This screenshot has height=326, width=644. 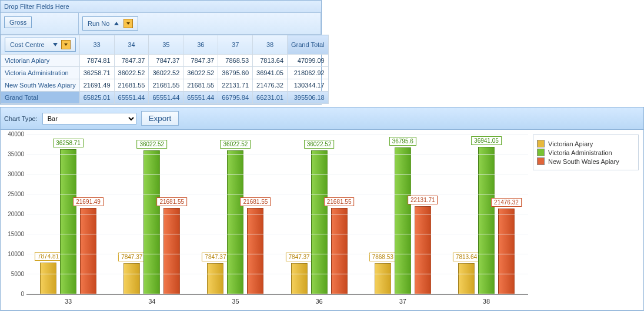 What do you see at coordinates (165, 61) in the screenshot?
I see `table-row: Victorian Apiary7874.817847.377847.37784…` at bounding box center [165, 61].